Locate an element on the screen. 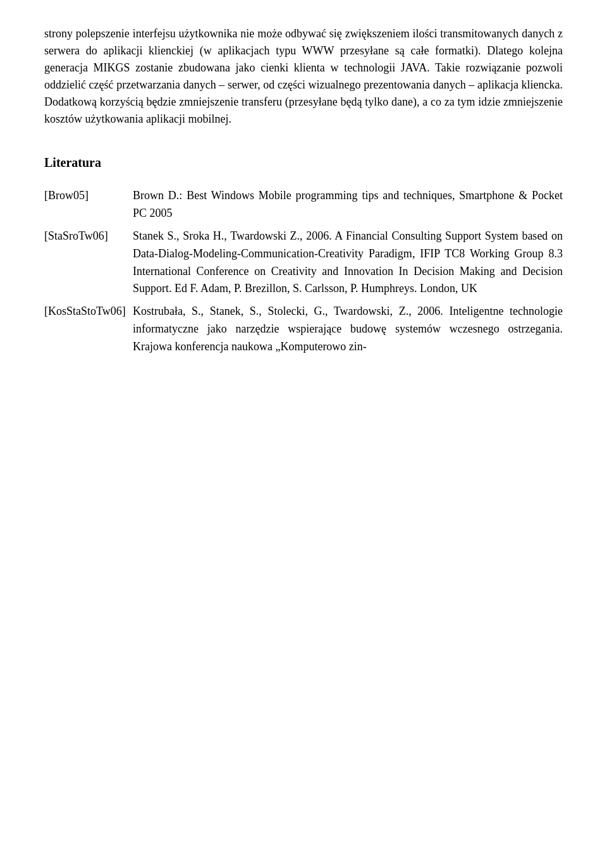 This screenshot has width=607, height=868. reference-row-1: [Brow05] Brown D.: Best Windows Mobile p… is located at coordinates (304, 205).